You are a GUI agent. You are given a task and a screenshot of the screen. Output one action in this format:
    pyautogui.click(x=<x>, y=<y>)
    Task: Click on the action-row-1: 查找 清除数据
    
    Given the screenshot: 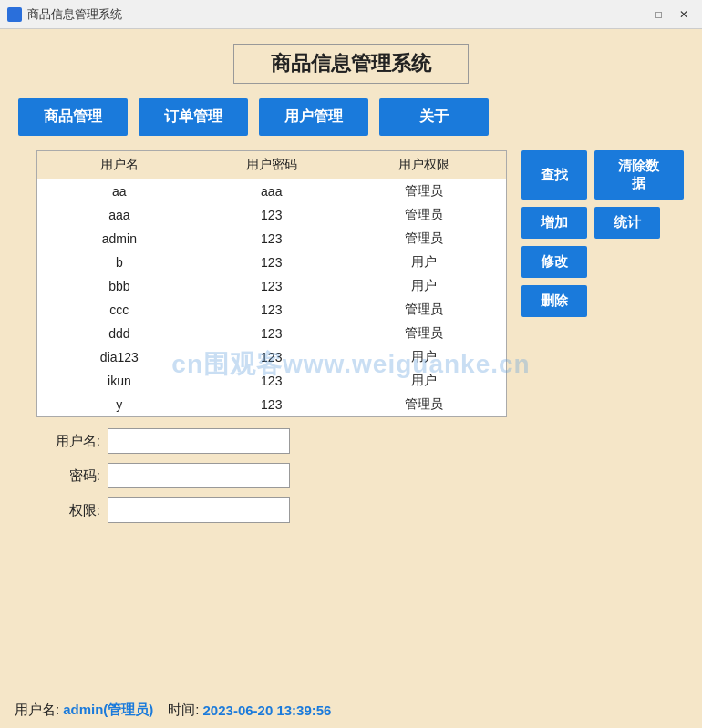 What is the action you would take?
    pyautogui.click(x=603, y=175)
    